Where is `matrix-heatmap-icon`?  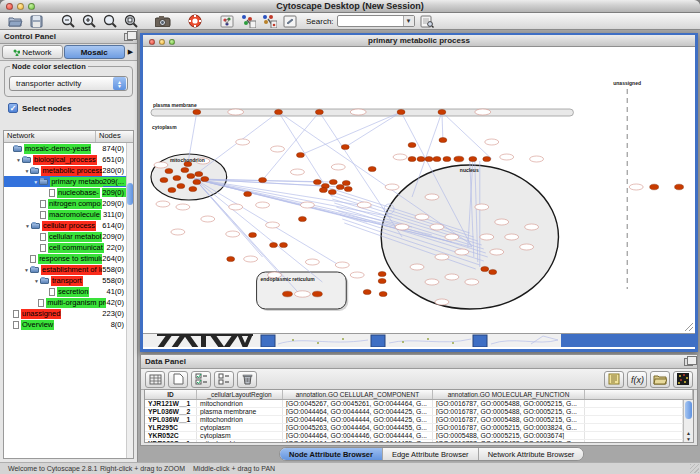
matrix-heatmap-icon is located at coordinates (683, 380).